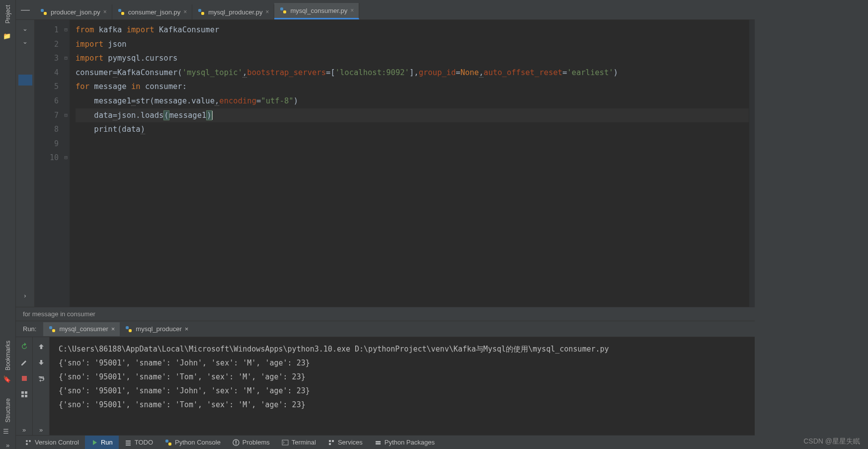 This screenshot has width=868, height=449. I want to click on line-num: 10⊟, so click(52, 158).